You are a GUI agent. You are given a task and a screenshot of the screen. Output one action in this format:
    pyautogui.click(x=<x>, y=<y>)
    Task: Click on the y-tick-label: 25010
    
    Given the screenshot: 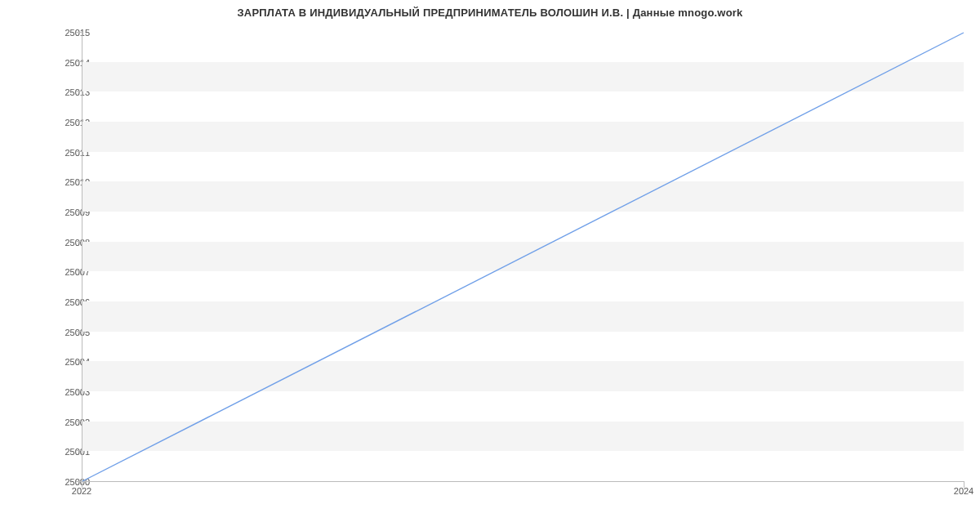 What is the action you would take?
    pyautogui.click(x=57, y=182)
    